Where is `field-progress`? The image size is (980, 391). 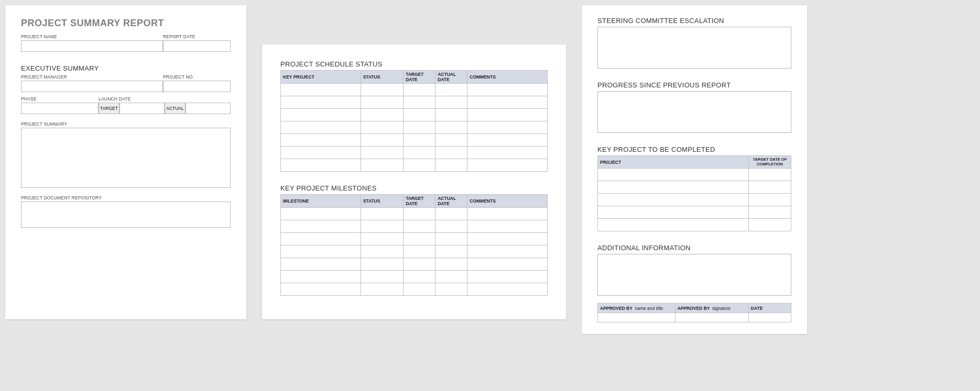
field-progress is located at coordinates (694, 112).